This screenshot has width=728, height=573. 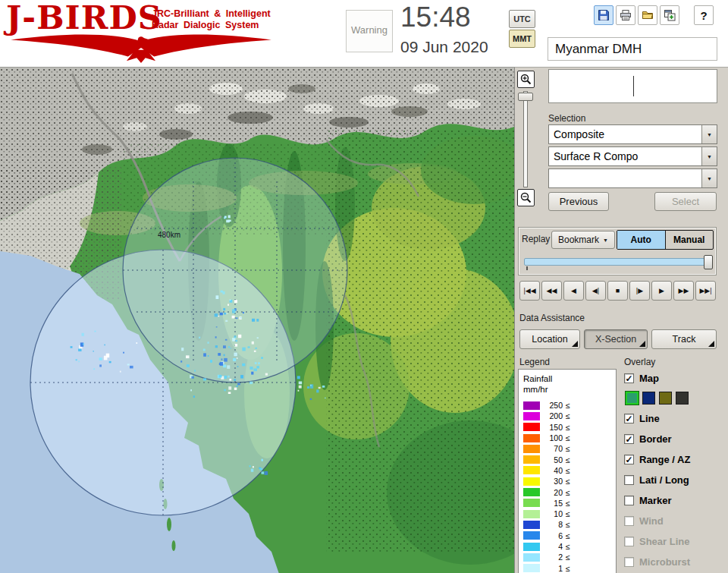 What do you see at coordinates (676, 439) in the screenshot?
I see `overlay-item-border: ✓Border` at bounding box center [676, 439].